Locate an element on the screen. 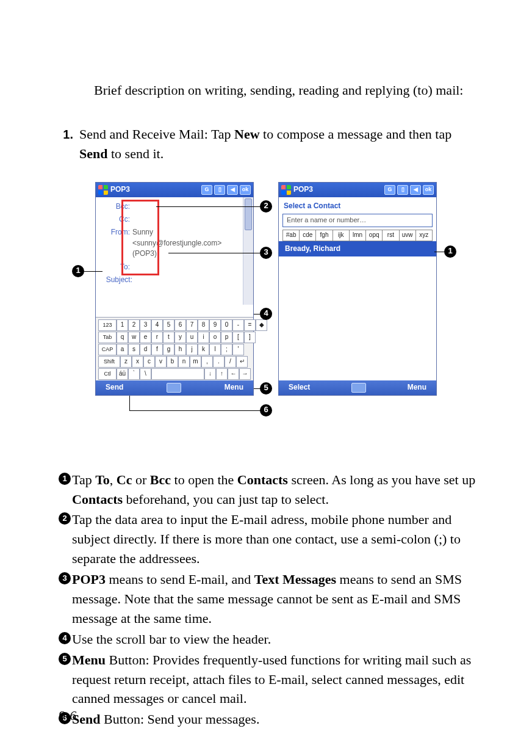 This screenshot has width=532, height=756. kb-key: ] is located at coordinates (250, 337).